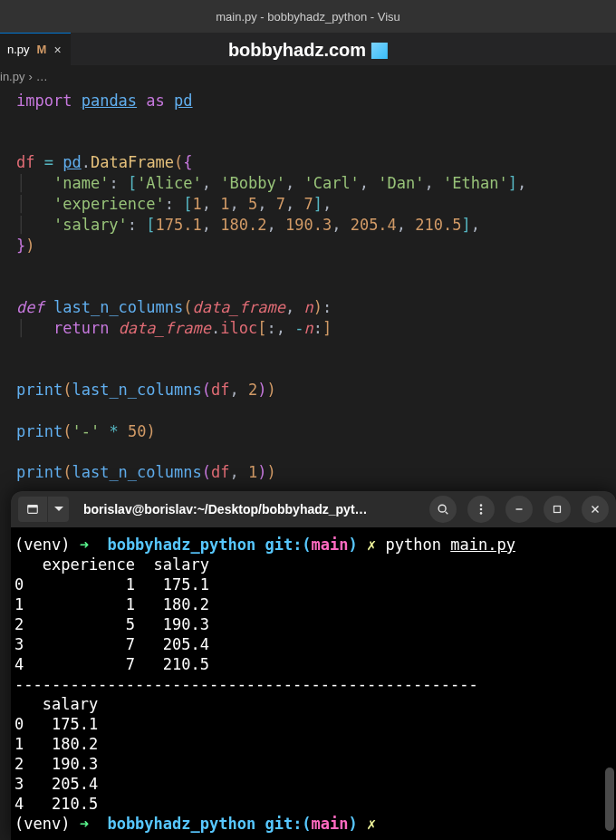 Image resolution: width=616 pixels, height=840 pixels. I want to click on watermark: bobbyhadz.com, so click(308, 51).